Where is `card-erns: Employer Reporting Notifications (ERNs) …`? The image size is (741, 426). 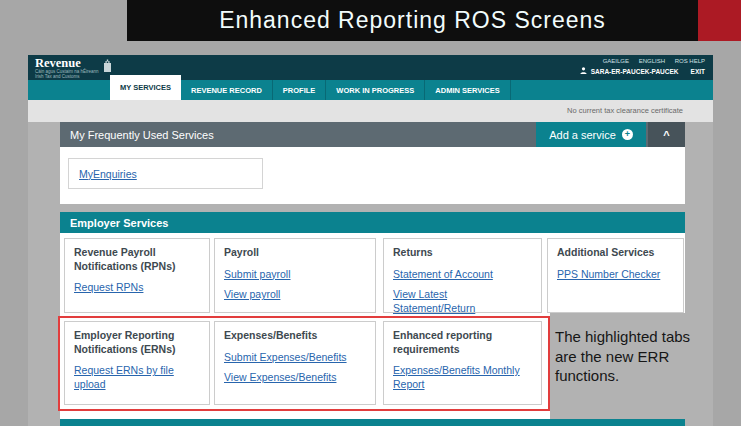
card-erns: Employer Reporting Notifications (ERNs) … is located at coordinates (137, 363).